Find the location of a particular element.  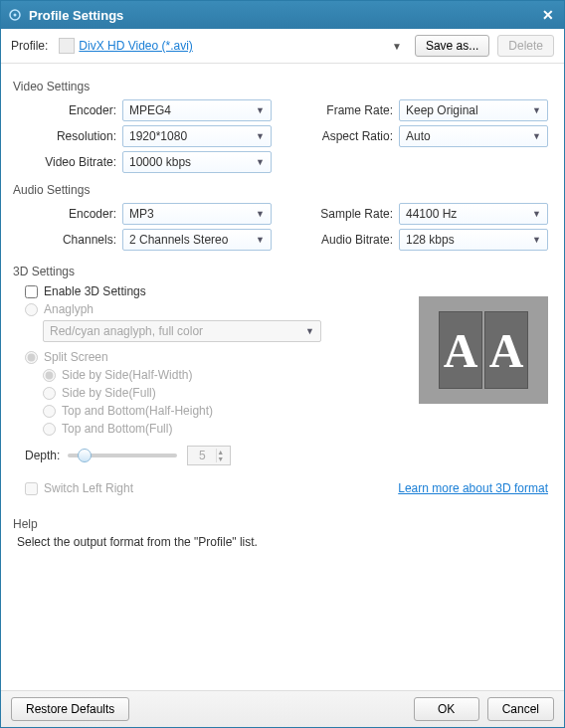

channels-label: Channels: is located at coordinates (67, 240).